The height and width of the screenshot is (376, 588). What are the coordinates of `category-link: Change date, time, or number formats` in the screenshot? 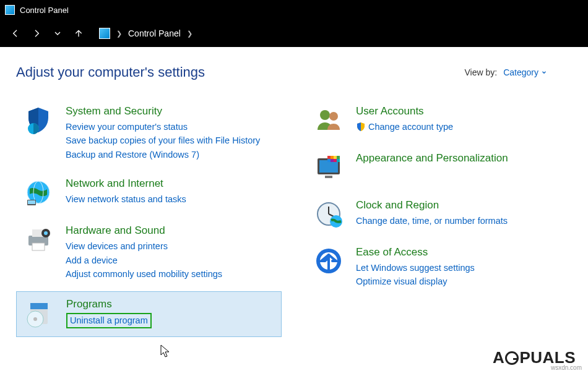 It's located at (432, 221).